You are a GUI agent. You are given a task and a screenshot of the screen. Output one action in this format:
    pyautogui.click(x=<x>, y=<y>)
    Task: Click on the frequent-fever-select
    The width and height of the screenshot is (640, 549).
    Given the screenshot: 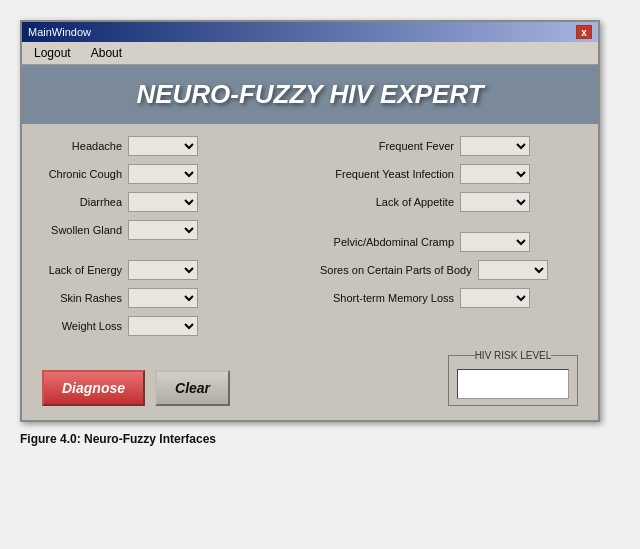 What is the action you would take?
    pyautogui.click(x=495, y=146)
    